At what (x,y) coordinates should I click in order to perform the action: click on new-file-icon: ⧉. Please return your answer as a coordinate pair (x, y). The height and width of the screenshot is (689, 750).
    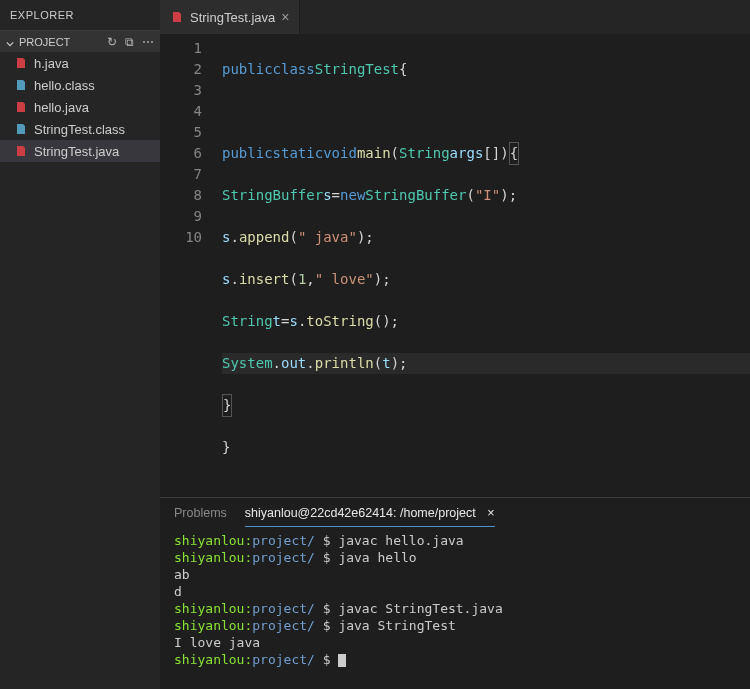
    Looking at the image, I should click on (130, 42).